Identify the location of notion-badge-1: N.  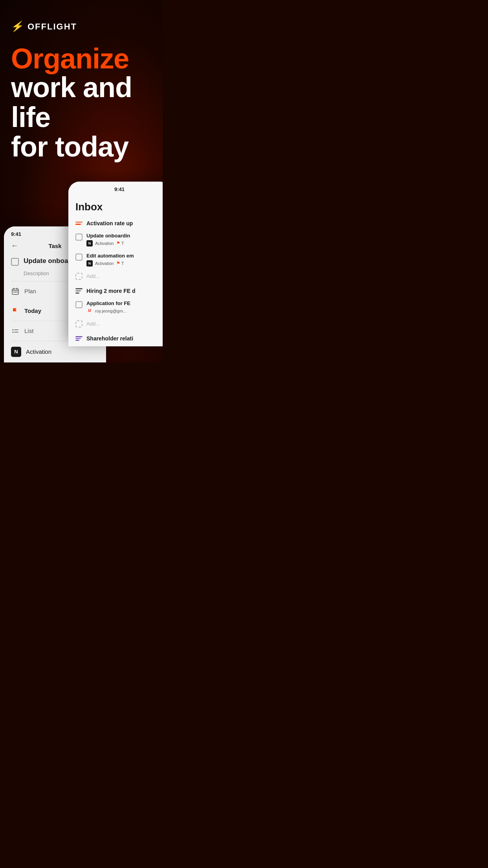
(90, 243).